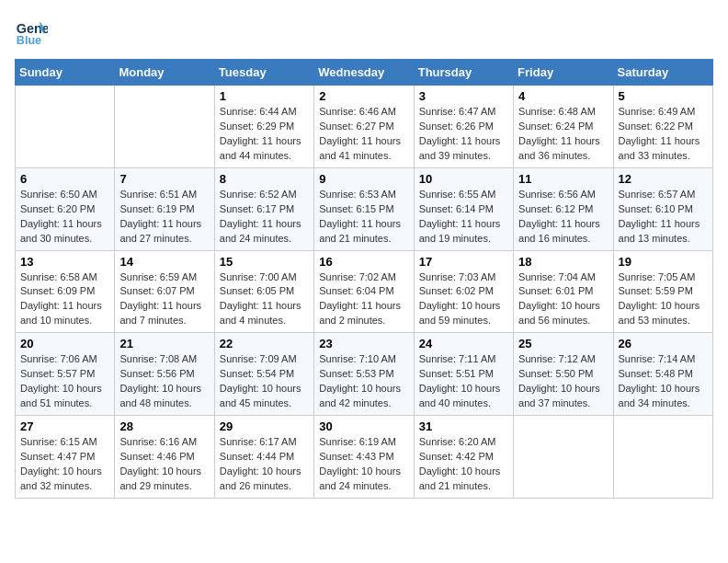  I want to click on day-info: Sunrise: 7:12 AMSunset: 5:50 PMDaylight:…, so click(563, 382).